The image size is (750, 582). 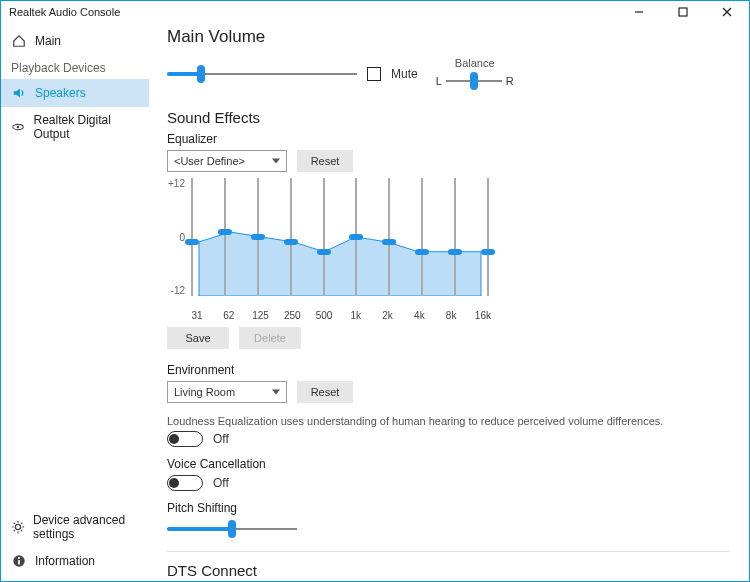 What do you see at coordinates (48, 41) in the screenshot?
I see `sidebar-item-label: Main` at bounding box center [48, 41].